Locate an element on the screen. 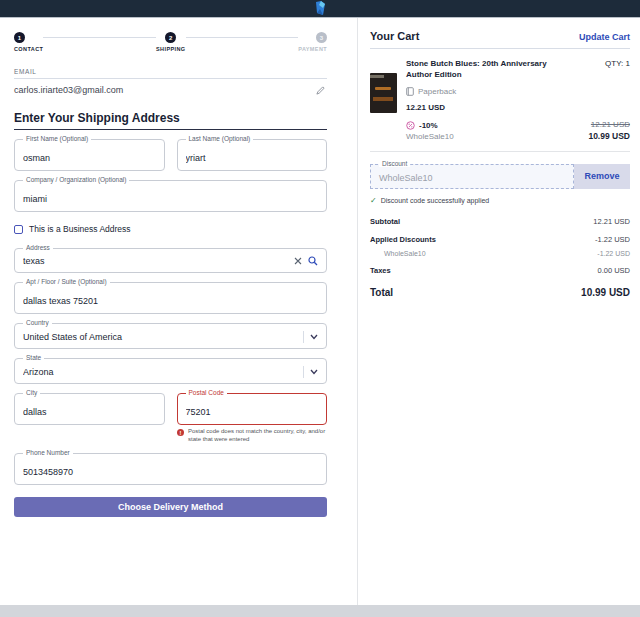 The height and width of the screenshot is (617, 640). last-name-label: Last Name (Optional) is located at coordinates (220, 140).